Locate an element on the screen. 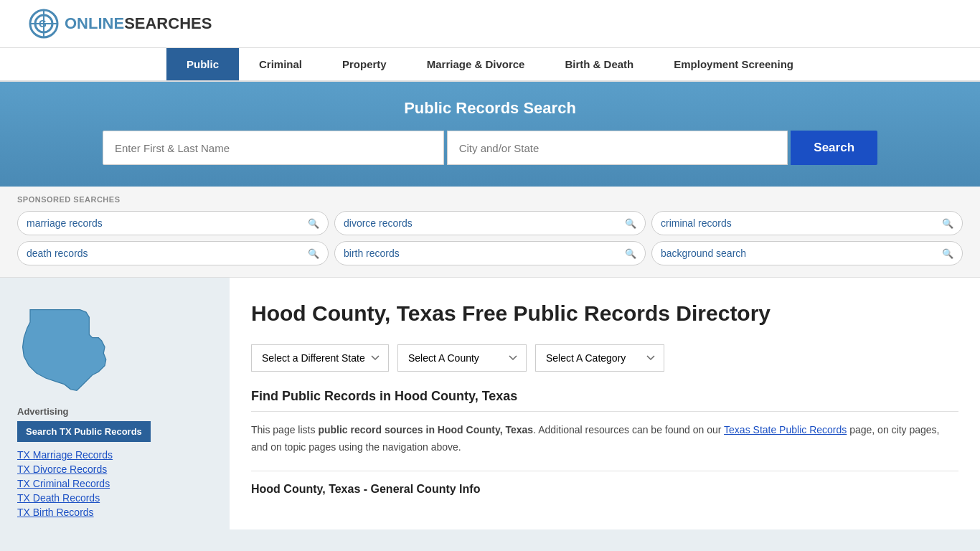 The width and height of the screenshot is (980, 551). ad-button: Search TX Public Records is located at coordinates (84, 432).